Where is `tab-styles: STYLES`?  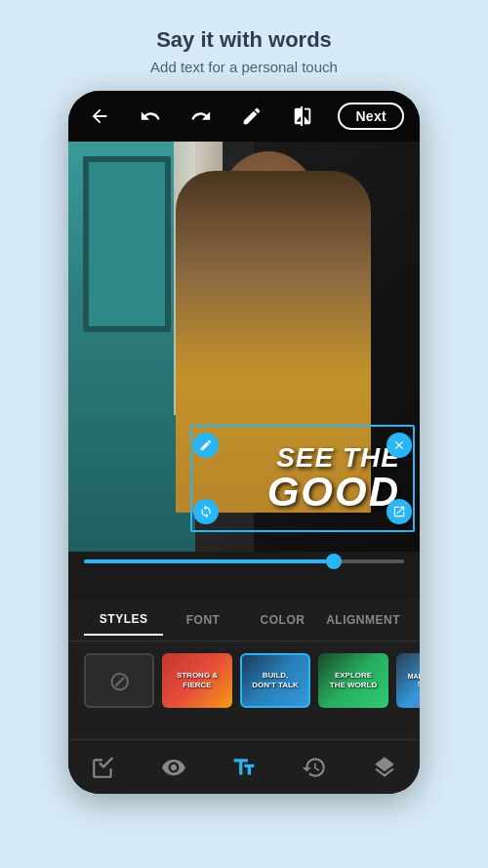
tab-styles: STYLES is located at coordinates (123, 620).